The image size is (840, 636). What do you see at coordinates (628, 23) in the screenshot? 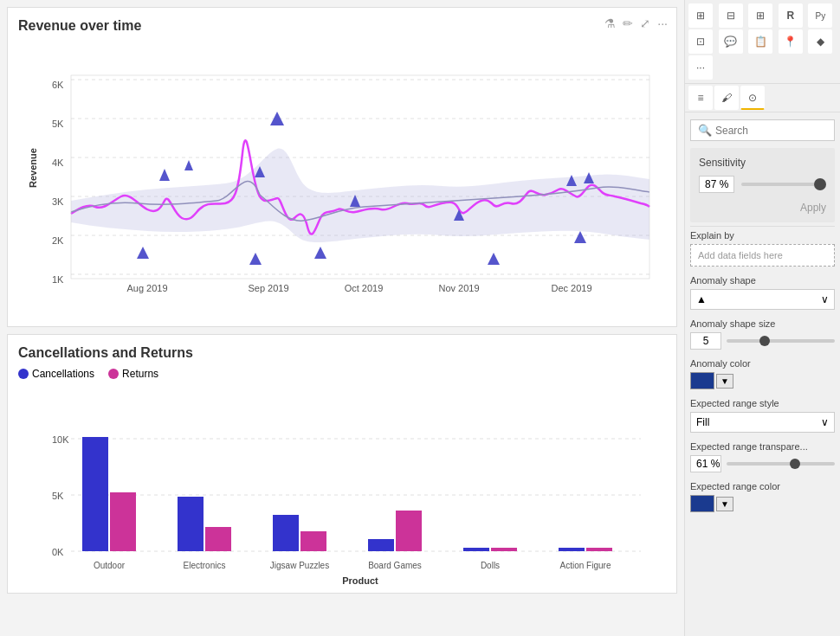
I see `edit-icon: ✏` at bounding box center [628, 23].